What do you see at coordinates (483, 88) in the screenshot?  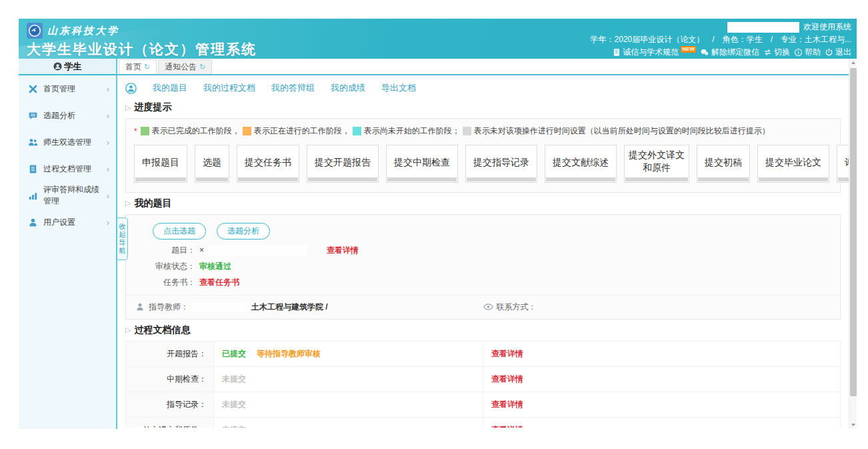 I see `content-nav-links: 我的题目 我的过程文档 我的答辩组 我的成绩 导出文档` at bounding box center [483, 88].